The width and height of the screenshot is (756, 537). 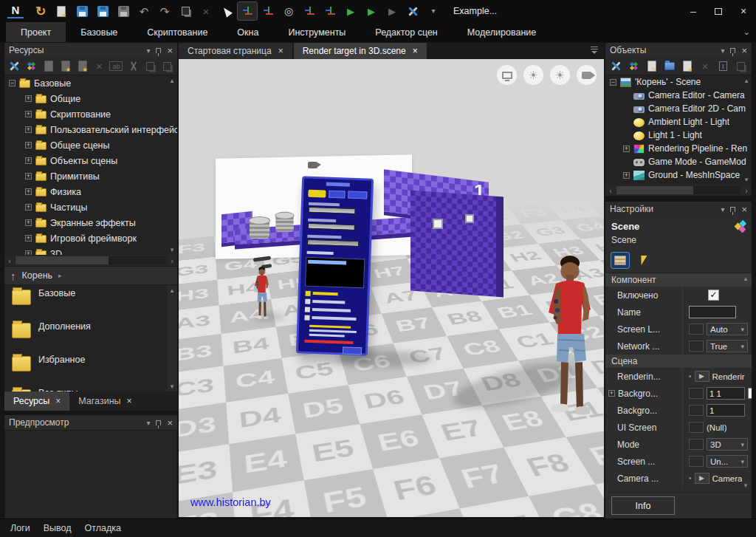 I want to click on tab: Магазины ×, so click(x=105, y=401).